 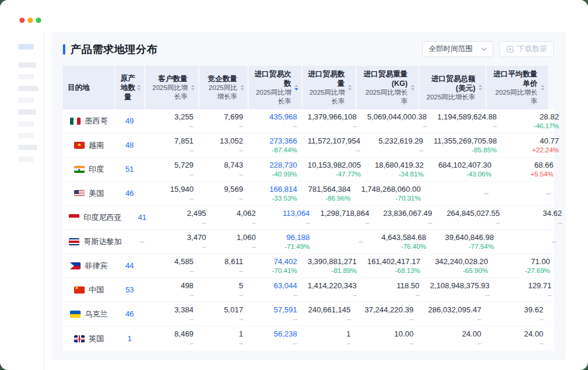 I want to click on weight-value: 5,232,619.29, so click(x=397, y=141).